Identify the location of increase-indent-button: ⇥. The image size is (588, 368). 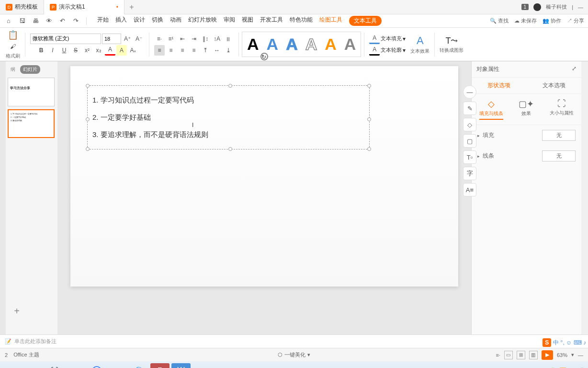
(194, 39).